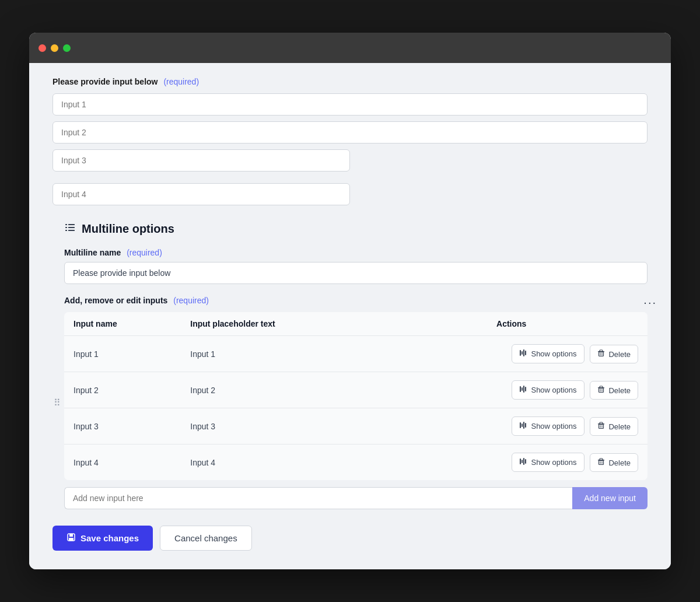  I want to click on save-icon, so click(71, 538).